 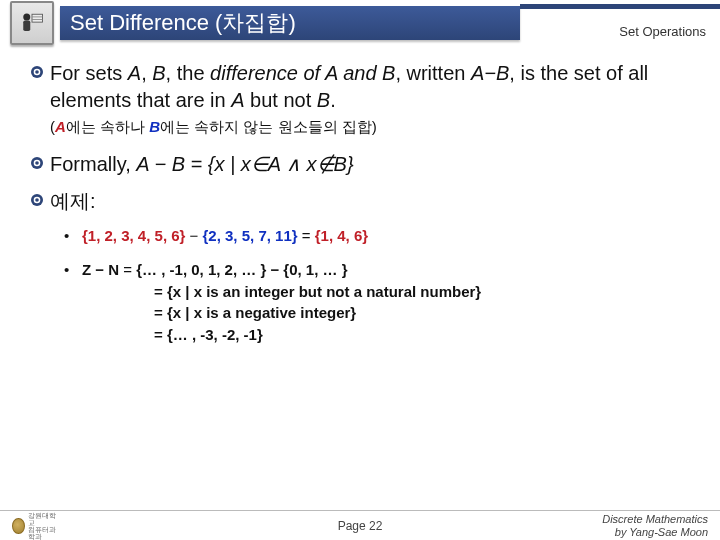 I want to click on definition-text: For sets A, B, the difference of A and B…, so click(x=371, y=87).